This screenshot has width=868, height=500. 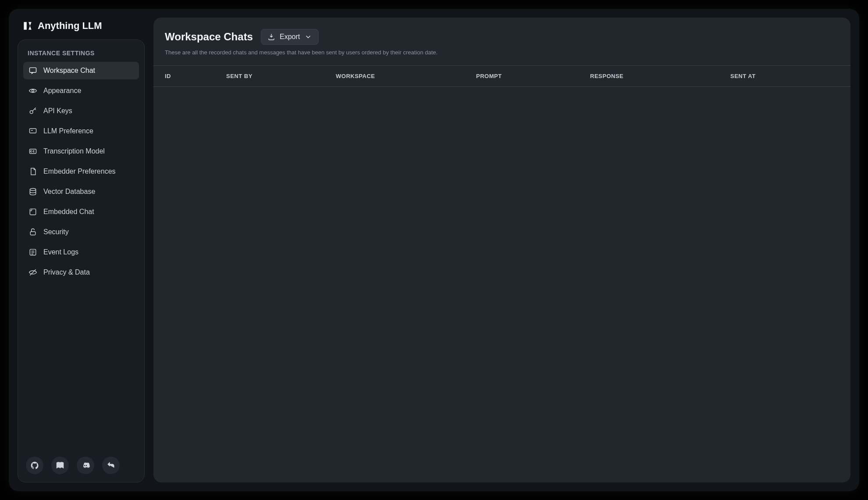 I want to click on page-subtitle: These are all the recorded chats and mes…, so click(x=502, y=53).